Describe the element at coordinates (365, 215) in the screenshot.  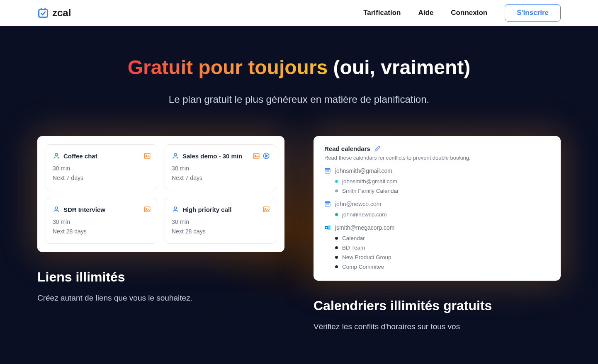
I see `calendar-item-name: john@newco.com` at that location.